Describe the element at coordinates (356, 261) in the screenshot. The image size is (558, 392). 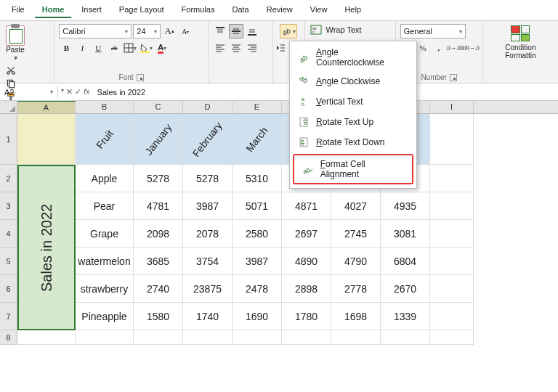
I see `data-cell: 4790` at that location.